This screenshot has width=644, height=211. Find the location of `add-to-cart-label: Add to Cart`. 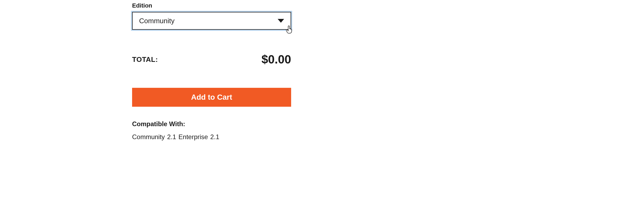

add-to-cart-label: Add to Cart is located at coordinates (212, 97).